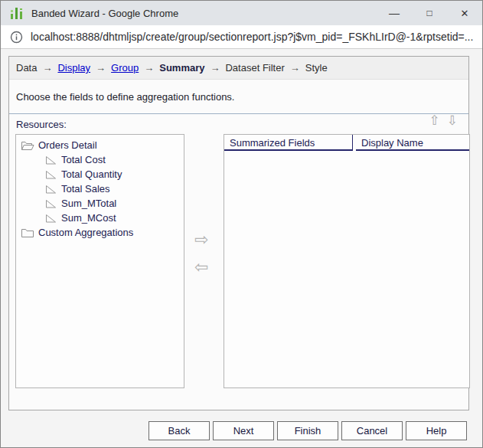 The height and width of the screenshot is (448, 483). I want to click on tree-item-total-cost: Total Cost, so click(100, 159).